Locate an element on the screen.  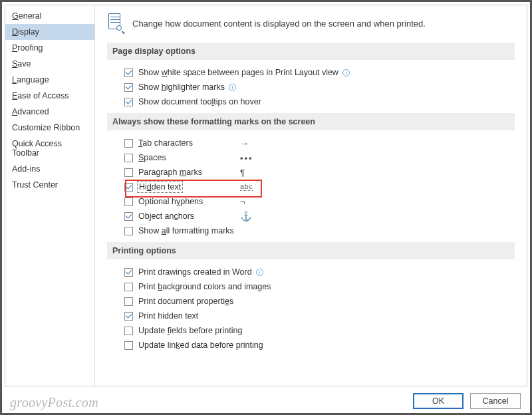
chk-hidden-text is located at coordinates (129, 188).